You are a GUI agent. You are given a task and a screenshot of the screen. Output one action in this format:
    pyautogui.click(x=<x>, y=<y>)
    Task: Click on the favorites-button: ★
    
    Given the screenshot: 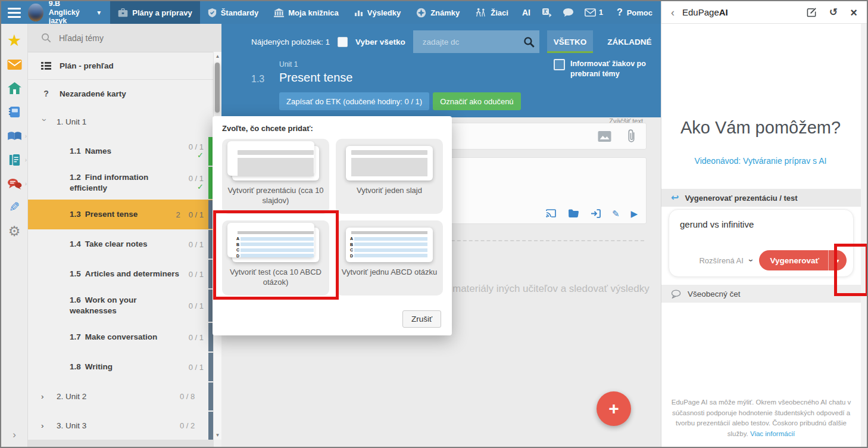 What is the action you would take?
    pyautogui.click(x=14, y=41)
    